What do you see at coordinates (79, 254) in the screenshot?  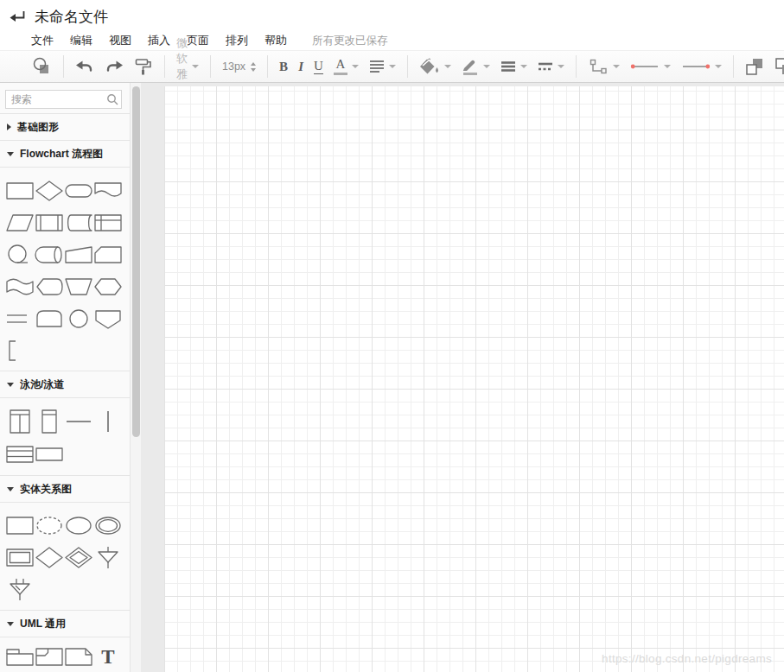 I see `shape-manual-input` at bounding box center [79, 254].